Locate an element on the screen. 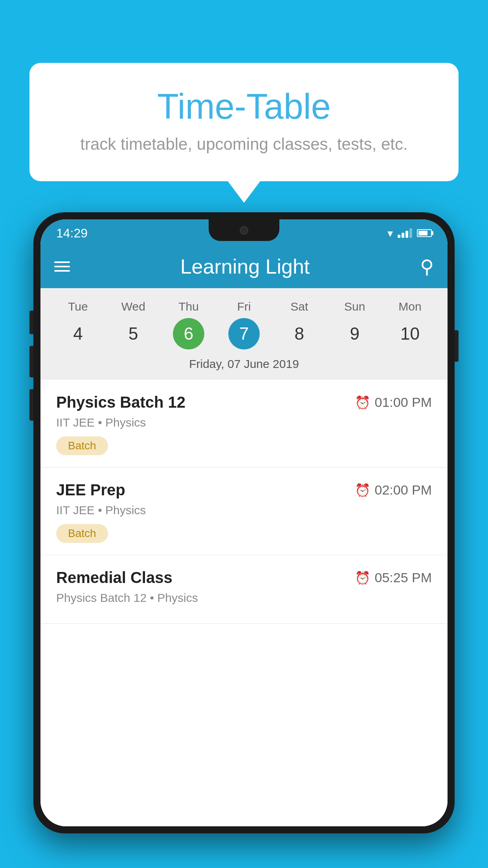 The image size is (488, 868). schedule-item-time-value: 05:25 PM is located at coordinates (403, 578).